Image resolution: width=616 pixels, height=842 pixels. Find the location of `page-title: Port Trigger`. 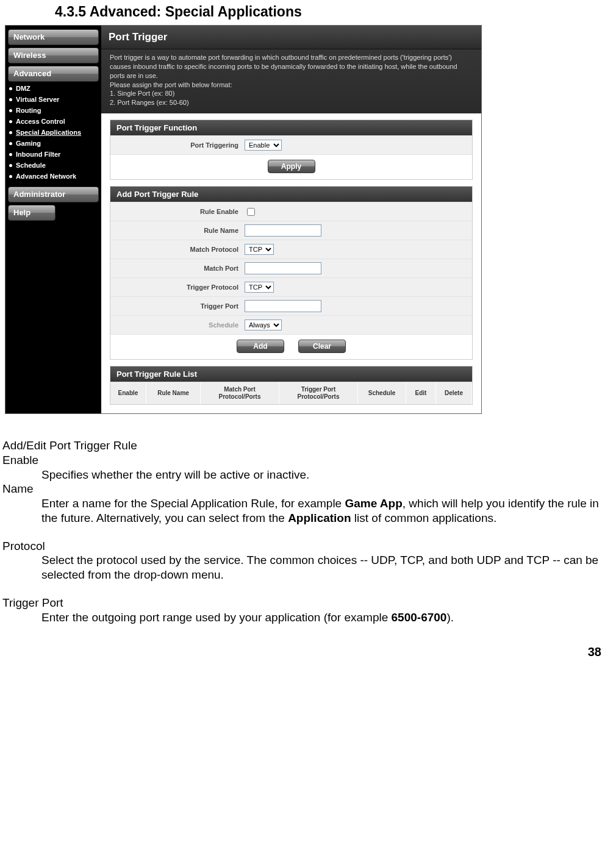

page-title: Port Trigger is located at coordinates (292, 38).